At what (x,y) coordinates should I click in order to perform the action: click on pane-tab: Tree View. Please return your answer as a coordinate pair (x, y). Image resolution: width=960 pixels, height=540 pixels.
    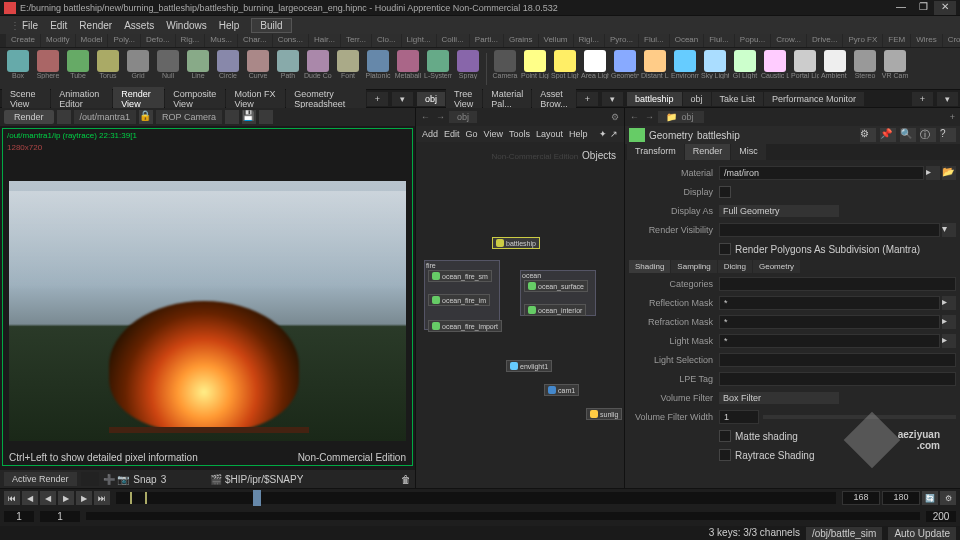
    Looking at the image, I should click on (464, 99).